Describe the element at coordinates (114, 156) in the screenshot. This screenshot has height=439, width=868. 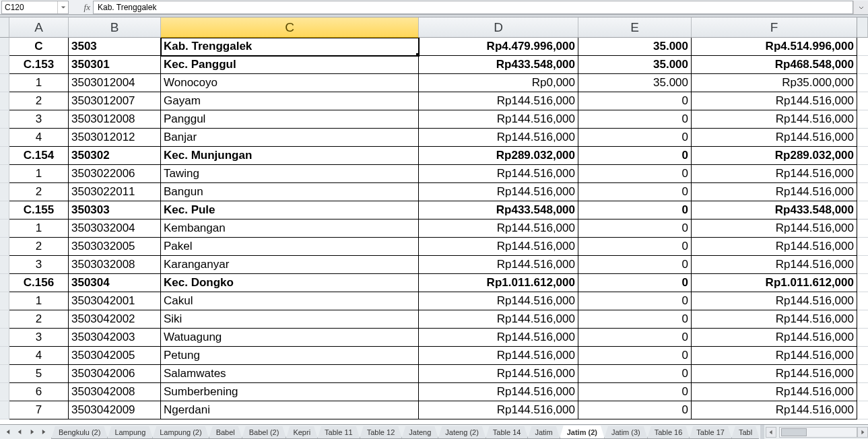
I see `cell: 350302` at that location.